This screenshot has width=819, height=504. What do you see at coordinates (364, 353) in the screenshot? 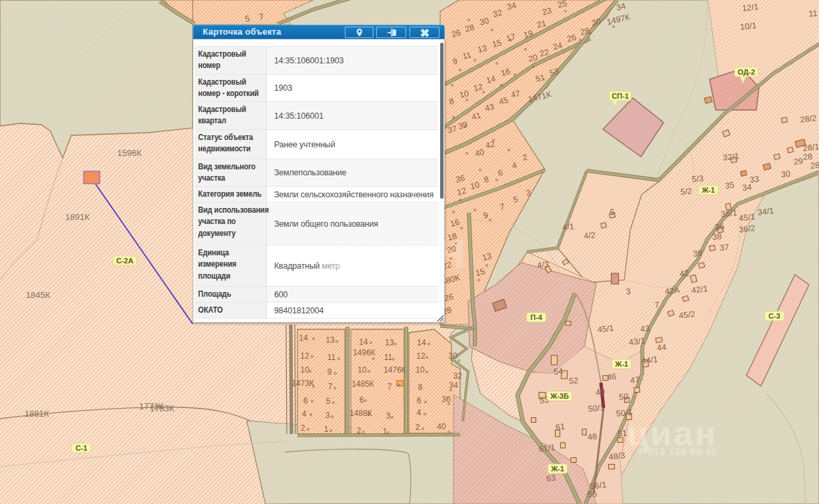
I see `svg-text: 1496К` at bounding box center [364, 353].